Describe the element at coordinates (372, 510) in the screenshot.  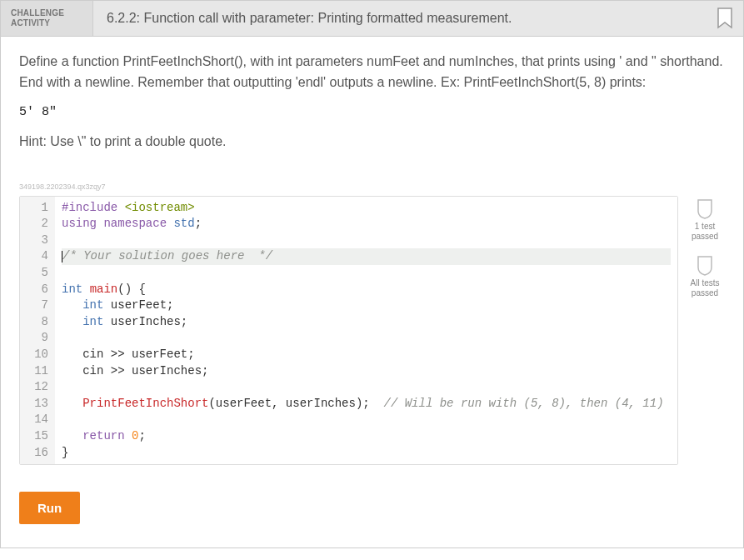
I see `footer: Run` at that location.